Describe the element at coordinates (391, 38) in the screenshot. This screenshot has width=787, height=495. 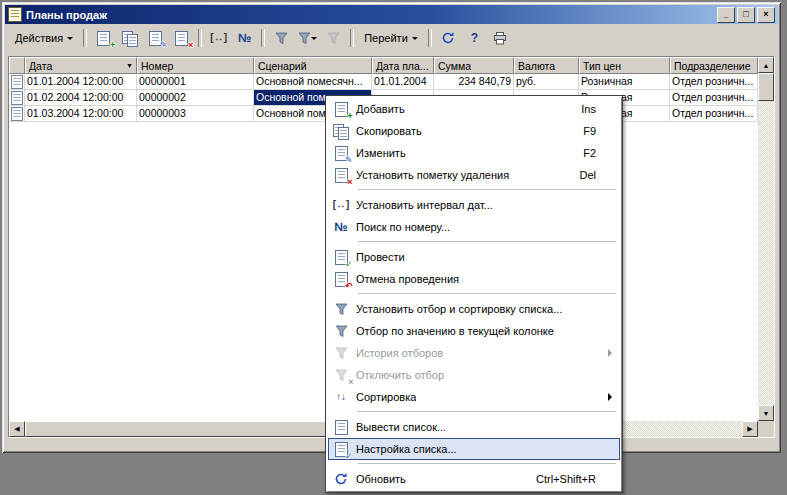
I see `goto-menu-button: Перейти` at that location.